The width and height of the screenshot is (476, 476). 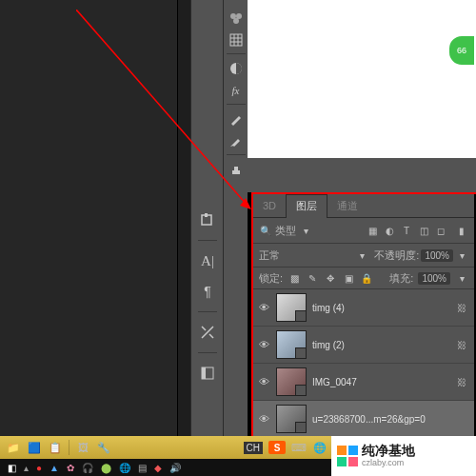 I want to click on filter-pixel-icon: ▦, so click(x=372, y=230).